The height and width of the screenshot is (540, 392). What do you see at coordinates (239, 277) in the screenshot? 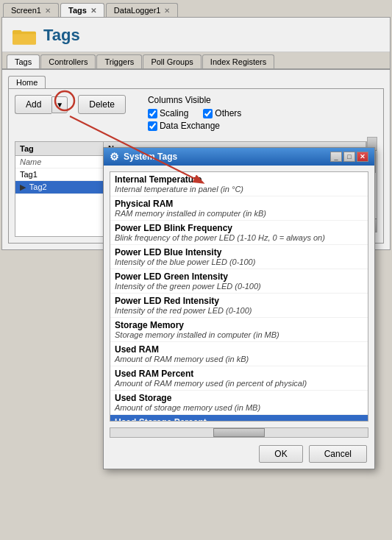
I see `list-item-name: Power LED Green Intensity` at bounding box center [239, 277].